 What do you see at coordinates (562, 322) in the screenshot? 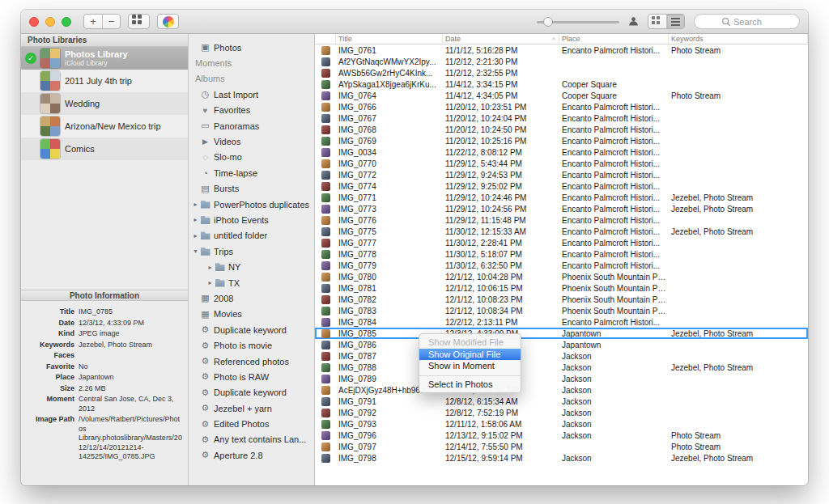
I see `table-row: IMG_0784 12/2/12, 2:13:11 PM Encanto Pal…` at bounding box center [562, 322].